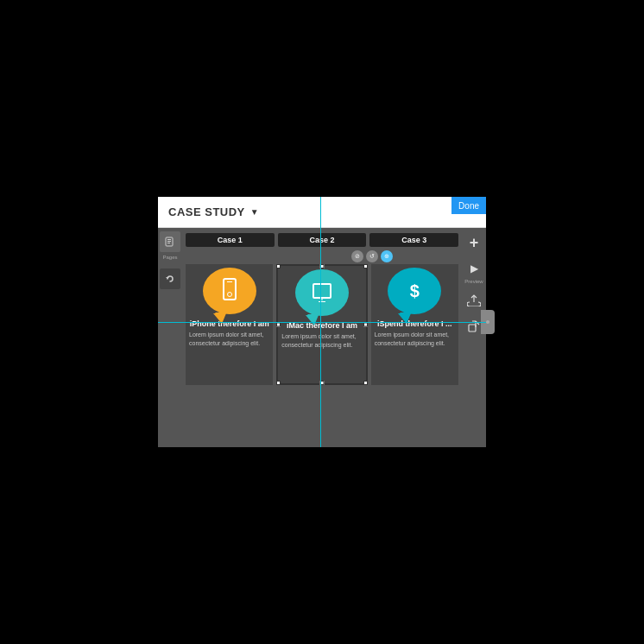 The width and height of the screenshot is (644, 644). I want to click on case1-bubble, so click(230, 291).